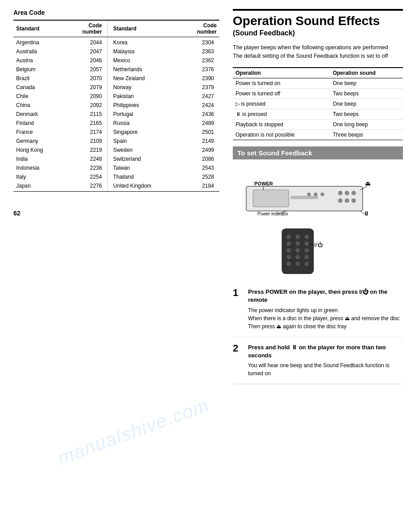  What do you see at coordinates (86, 51) in the screenshot?
I see `code-left: 2047` at bounding box center [86, 51].